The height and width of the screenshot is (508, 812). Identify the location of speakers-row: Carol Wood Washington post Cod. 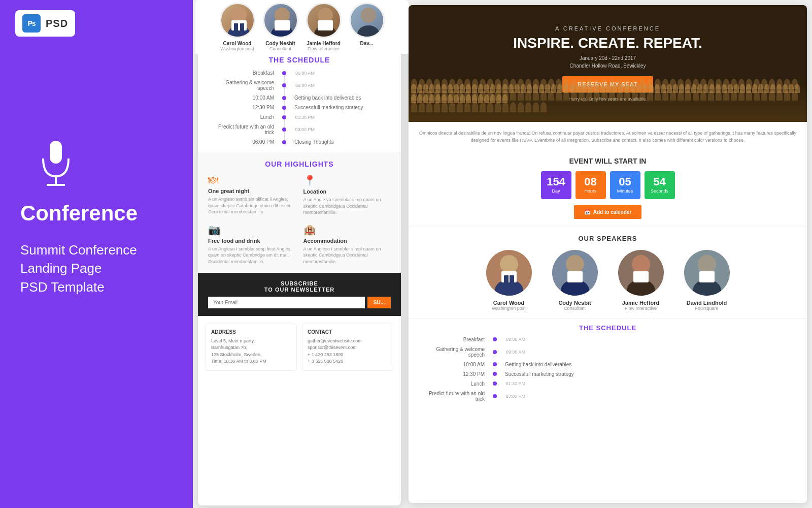
(608, 280).